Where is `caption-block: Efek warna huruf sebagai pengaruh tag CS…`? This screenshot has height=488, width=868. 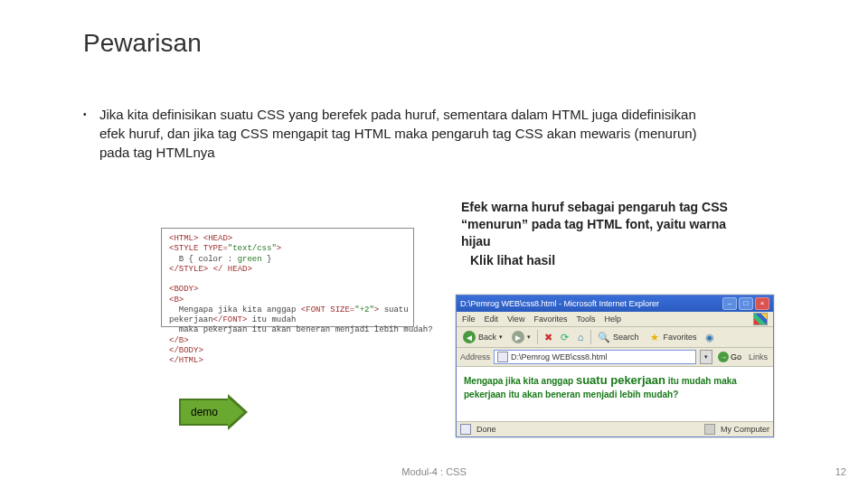 caption-block: Efek warna huruf sebagai pengaruh tag CS… is located at coordinates (597, 234).